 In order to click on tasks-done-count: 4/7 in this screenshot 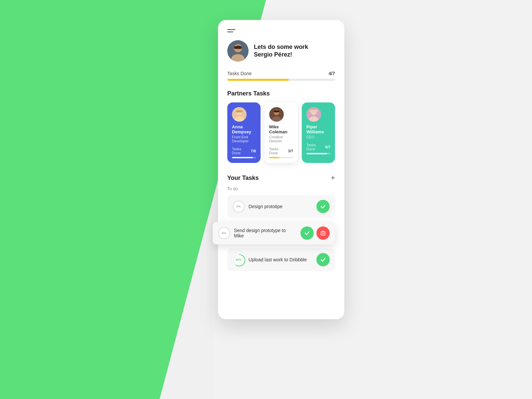, I will do `click(332, 73)`.